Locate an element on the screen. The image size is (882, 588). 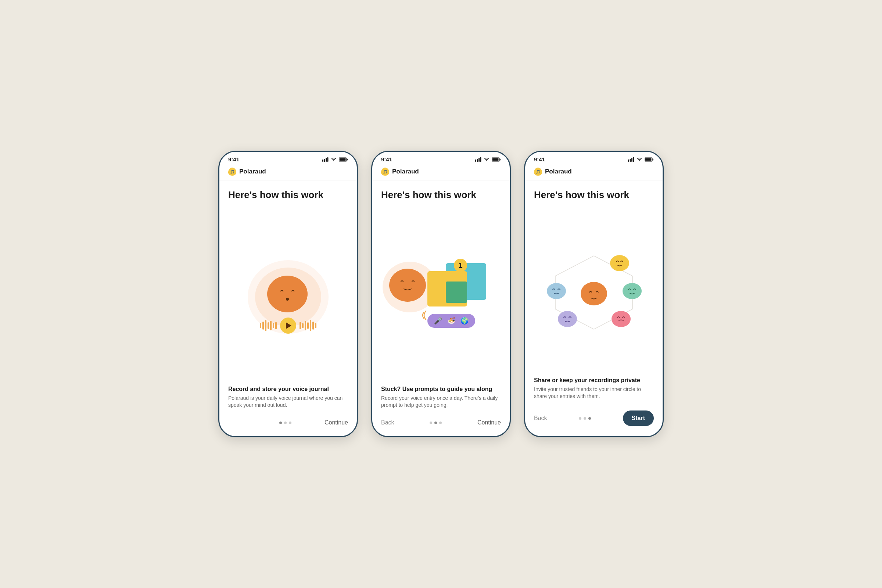
continue-button-1: Continue is located at coordinates (336, 423).